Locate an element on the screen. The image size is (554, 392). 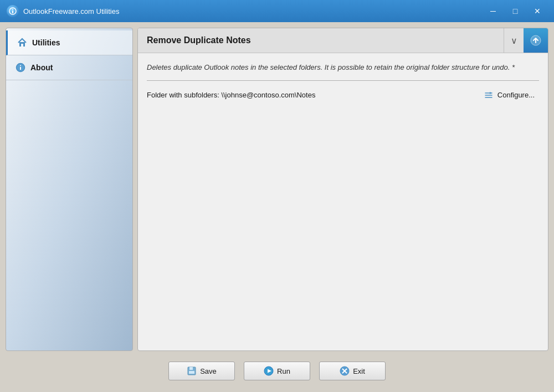
about-label: About is located at coordinates (42, 68).